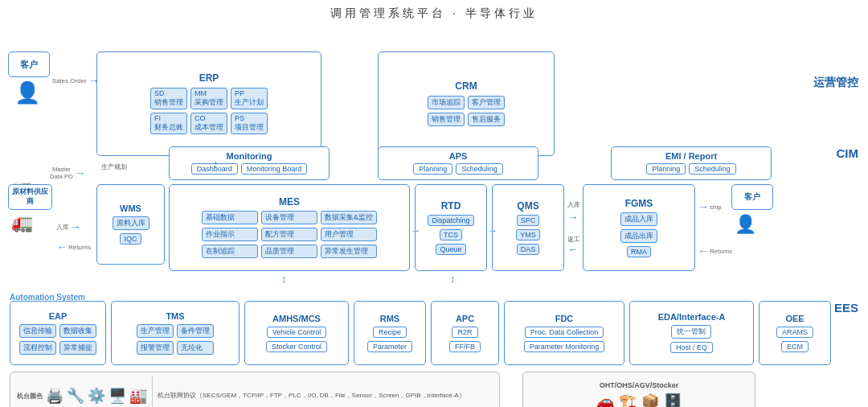 The width and height of the screenshot is (868, 407). I want to click on aps-scheduling: Scheduling, so click(479, 169).